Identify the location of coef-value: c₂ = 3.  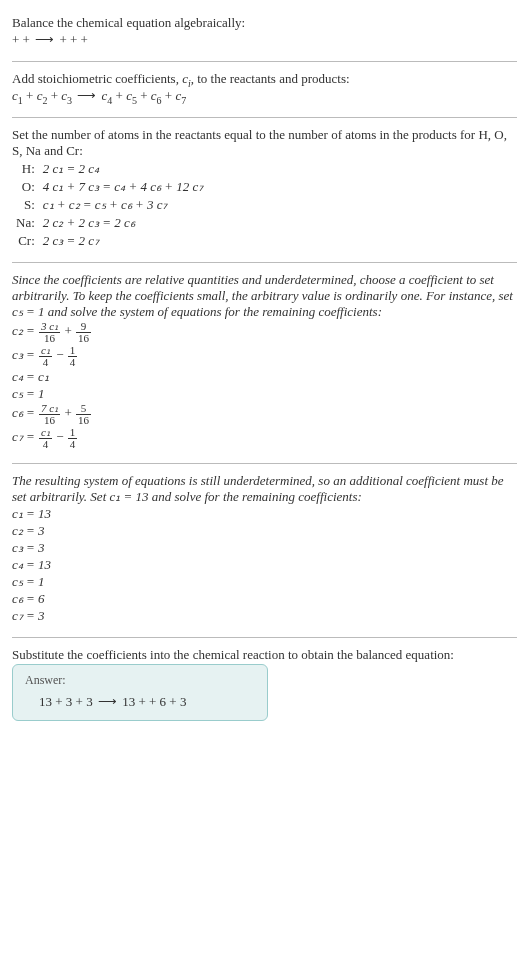
(264, 531).